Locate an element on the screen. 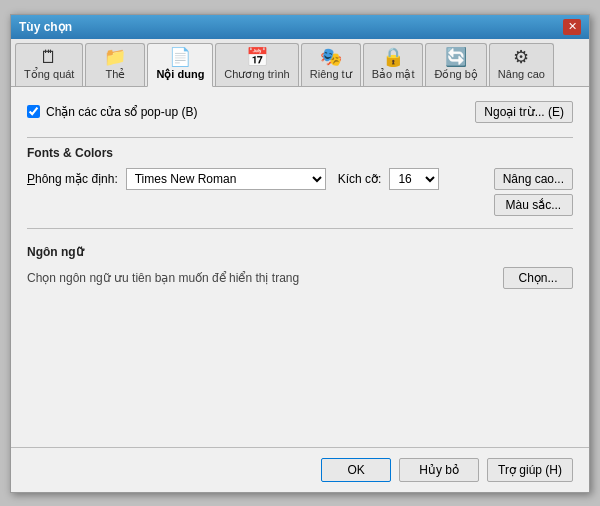 The image size is (600, 506). font-label: Phông mặc định: is located at coordinates (72, 179).